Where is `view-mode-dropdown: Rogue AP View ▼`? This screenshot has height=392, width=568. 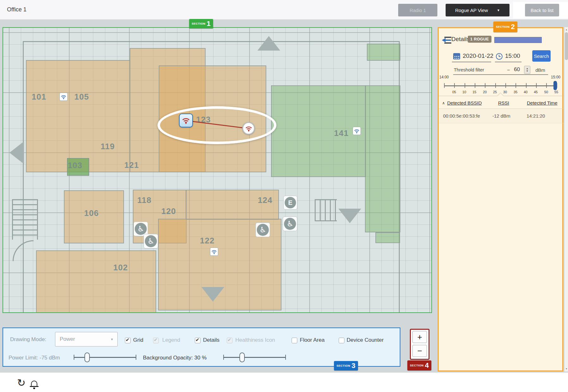 view-mode-dropdown: Rogue AP View ▼ is located at coordinates (478, 10).